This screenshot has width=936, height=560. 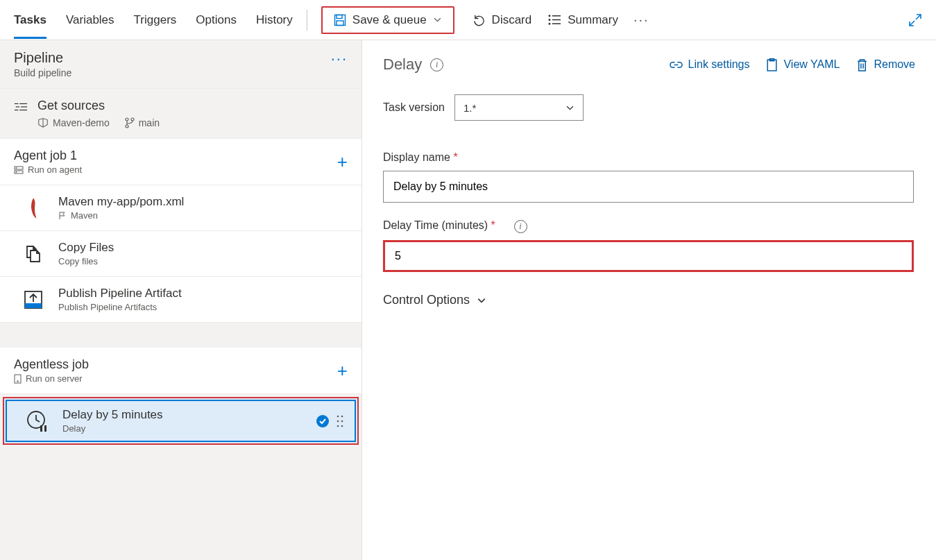 What do you see at coordinates (19, 170) in the screenshot?
I see `server-icon` at bounding box center [19, 170].